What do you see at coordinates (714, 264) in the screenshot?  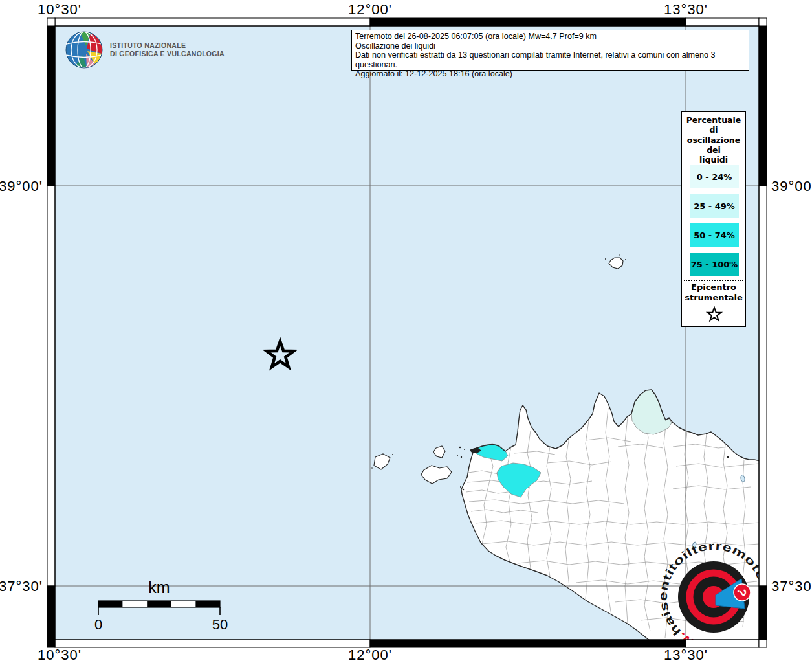 I see `legend-swatch-75-100: 75 - 100%` at bounding box center [714, 264].